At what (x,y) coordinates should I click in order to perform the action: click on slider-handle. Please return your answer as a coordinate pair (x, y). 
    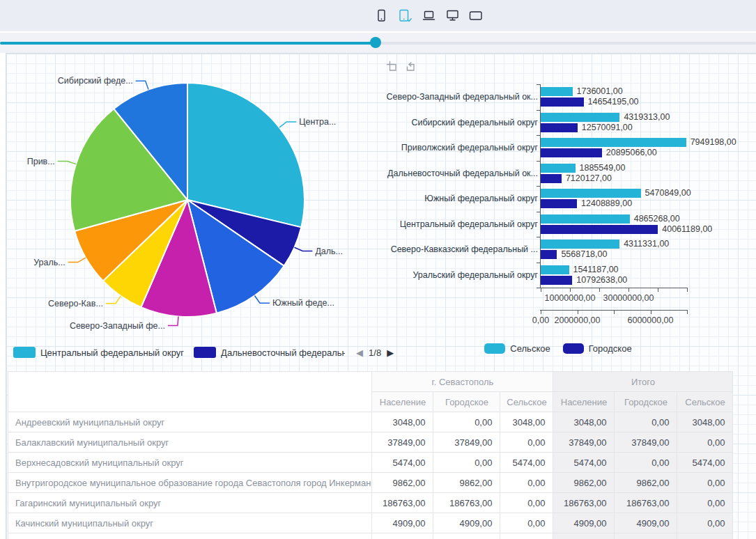
    Looking at the image, I should click on (376, 42).